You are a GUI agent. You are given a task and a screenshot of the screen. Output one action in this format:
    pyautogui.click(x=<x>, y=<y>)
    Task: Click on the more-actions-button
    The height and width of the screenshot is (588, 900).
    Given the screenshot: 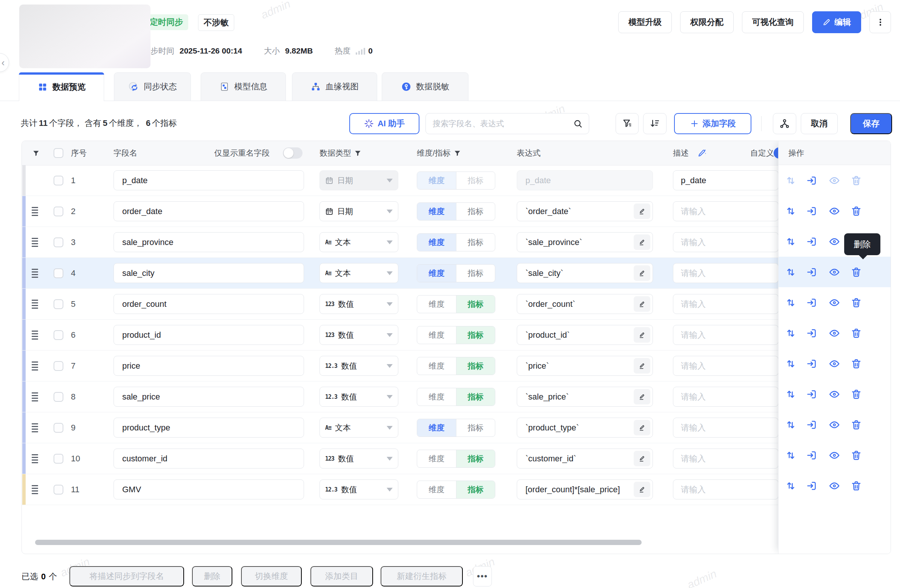 What is the action you would take?
    pyautogui.click(x=880, y=22)
    